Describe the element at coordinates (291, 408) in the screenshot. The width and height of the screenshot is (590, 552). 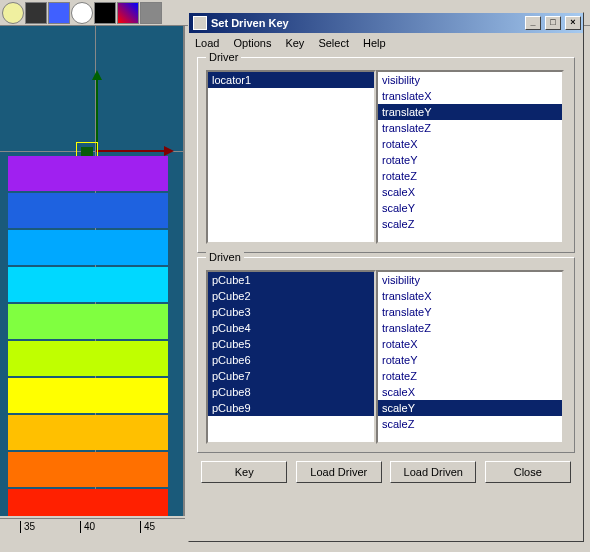
I see `list-item: pCube9` at that location.